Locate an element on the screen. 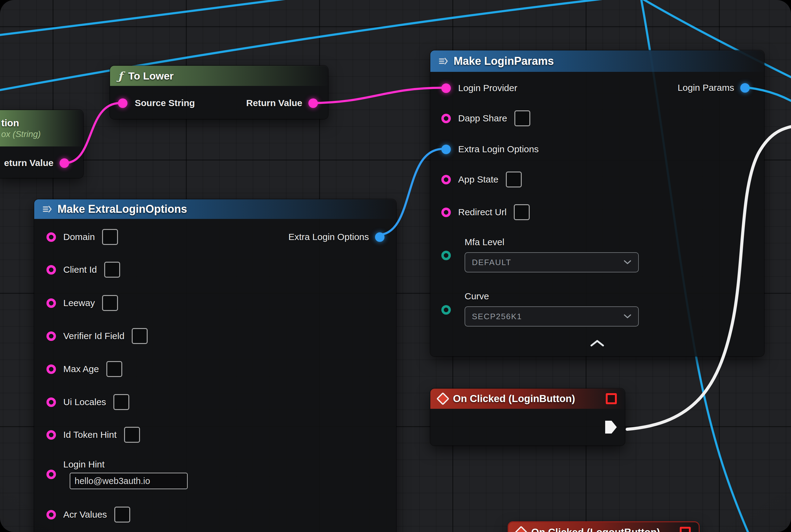  node-header: tion ox (String) is located at coordinates (41, 128).